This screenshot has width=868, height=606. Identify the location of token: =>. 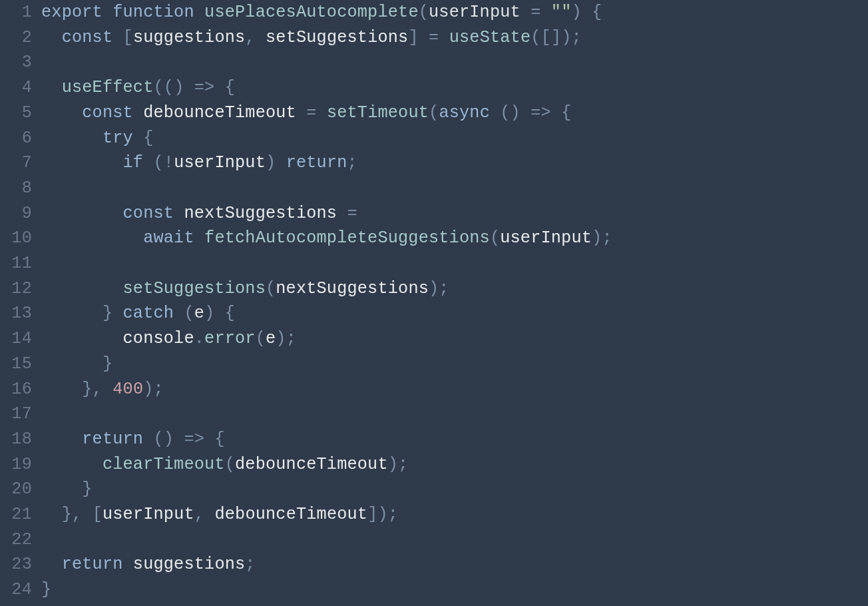
(541, 113).